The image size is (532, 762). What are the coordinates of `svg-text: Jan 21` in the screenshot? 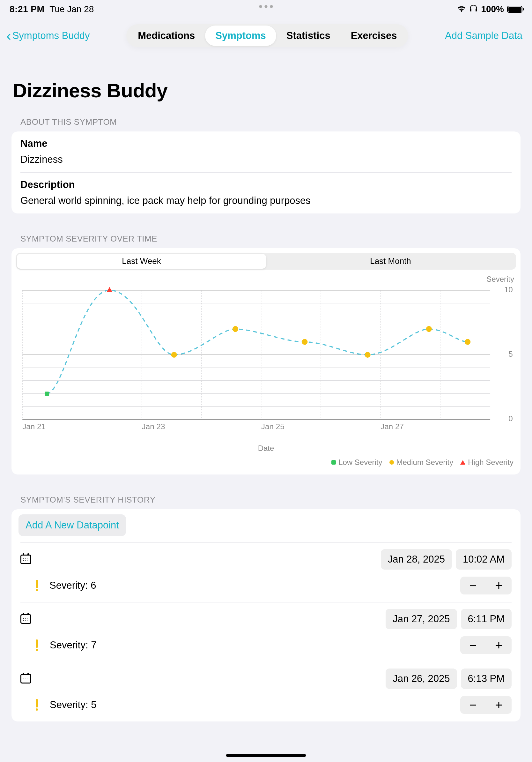 It's located at (34, 426).